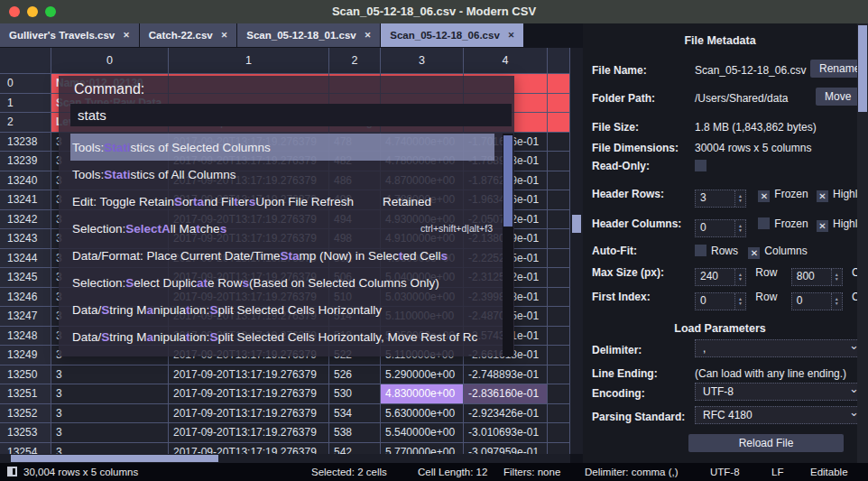  Describe the element at coordinates (508, 245) in the screenshot. I see `command-list-scrollbar` at that location.